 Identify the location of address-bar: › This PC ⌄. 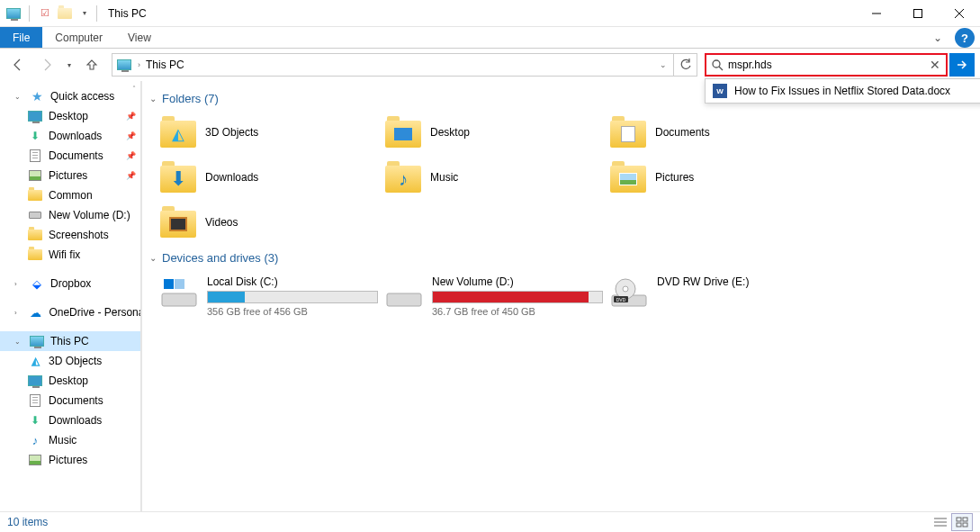
(405, 65).